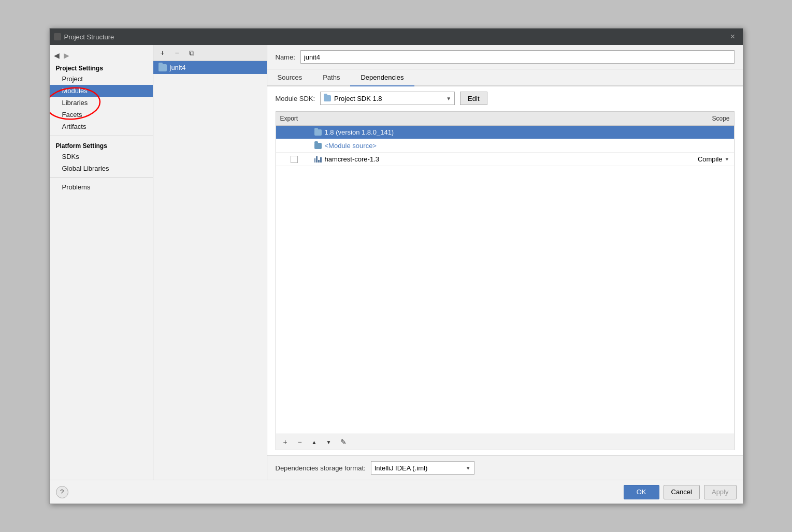 The width and height of the screenshot is (792, 532). What do you see at coordinates (449, 98) in the screenshot?
I see `sdk-dropdown-arrow: ▼` at bounding box center [449, 98].